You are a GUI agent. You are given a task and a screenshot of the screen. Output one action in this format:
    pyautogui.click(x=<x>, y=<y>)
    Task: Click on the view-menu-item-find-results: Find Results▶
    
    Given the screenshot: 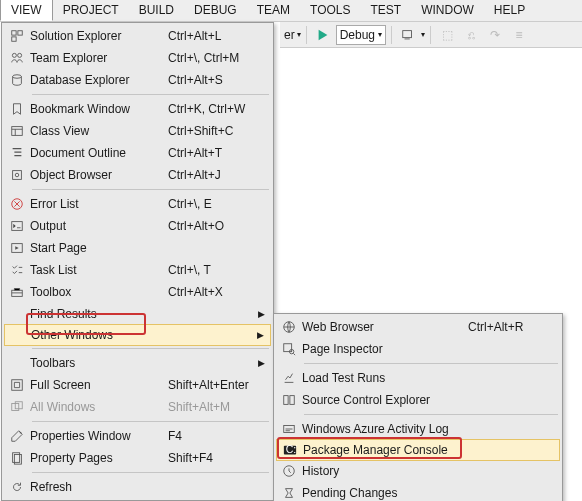 What is the action you would take?
    pyautogui.click(x=138, y=314)
    